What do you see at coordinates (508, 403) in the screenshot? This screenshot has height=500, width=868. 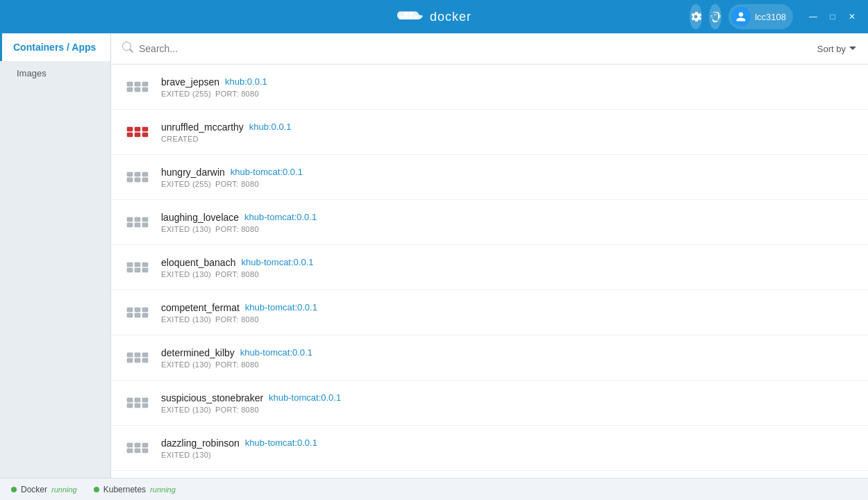 I see `container-info: suspicious_stonebraker khub-tomcat:0.0.1…` at bounding box center [508, 403].